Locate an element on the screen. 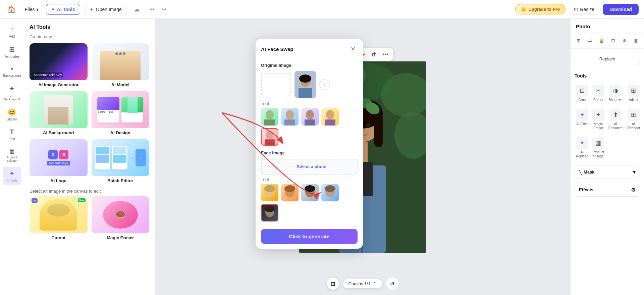 The width and height of the screenshot is (644, 295). modal-close-button: ✕ is located at coordinates (353, 49).